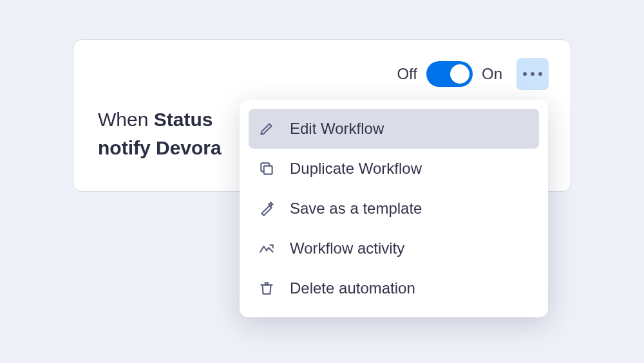  What do you see at coordinates (533, 74) in the screenshot?
I see `more-icon` at bounding box center [533, 74].